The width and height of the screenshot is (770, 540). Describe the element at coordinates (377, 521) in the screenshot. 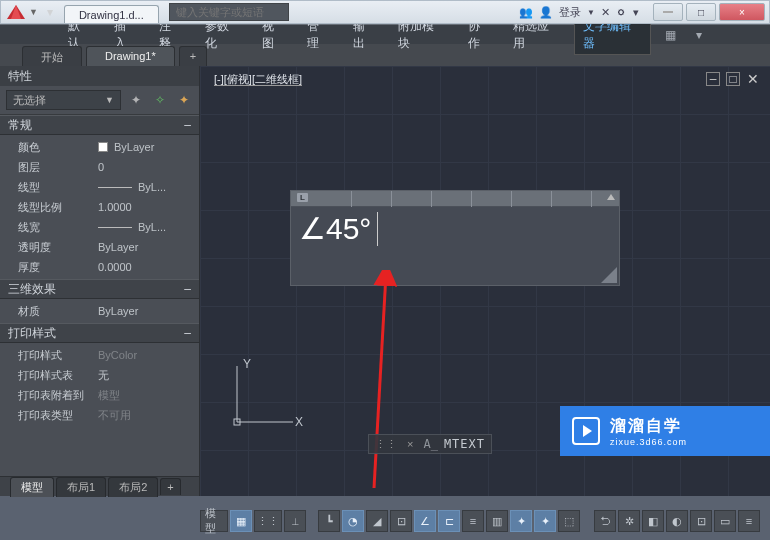

I see `status-isodraft-icon: ◢` at that location.